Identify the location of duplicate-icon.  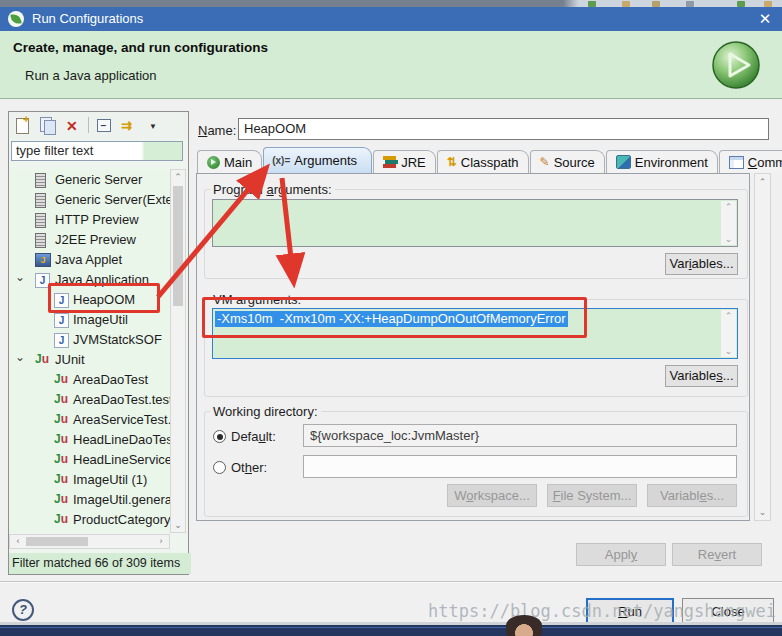
(48, 126).